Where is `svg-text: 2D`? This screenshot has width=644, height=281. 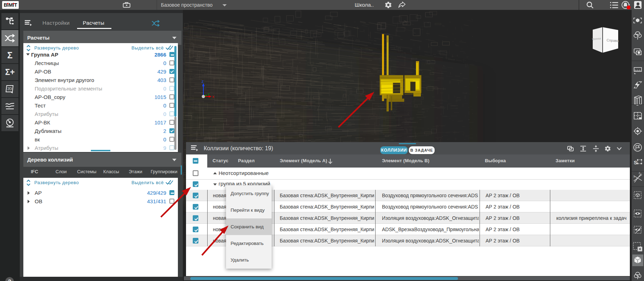
svg-text: 2D is located at coordinates (10, 89).